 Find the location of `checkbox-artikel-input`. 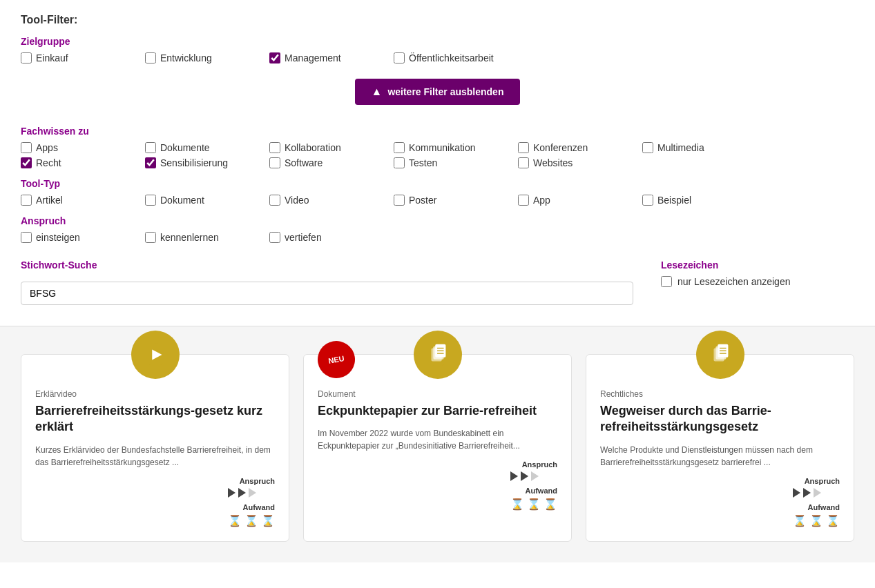

checkbox-artikel-input is located at coordinates (26, 200).